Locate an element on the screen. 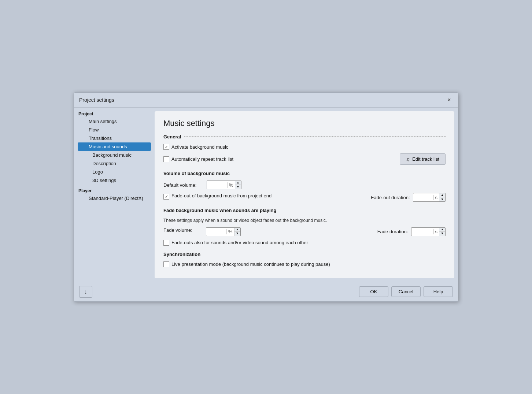 This screenshot has width=532, height=394. sidebar-item-music-and-sounds: Music and sounds is located at coordinates (114, 146).